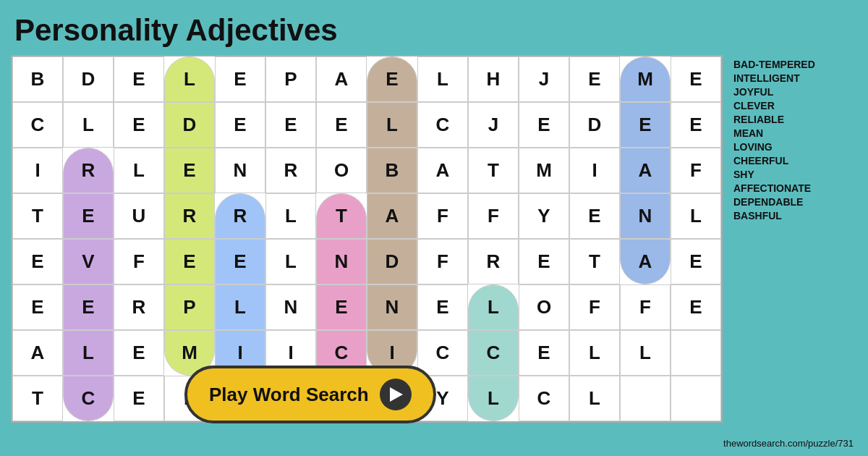 This screenshot has height=456, width=868. I want to click on grid-cell: Y, so click(544, 216).